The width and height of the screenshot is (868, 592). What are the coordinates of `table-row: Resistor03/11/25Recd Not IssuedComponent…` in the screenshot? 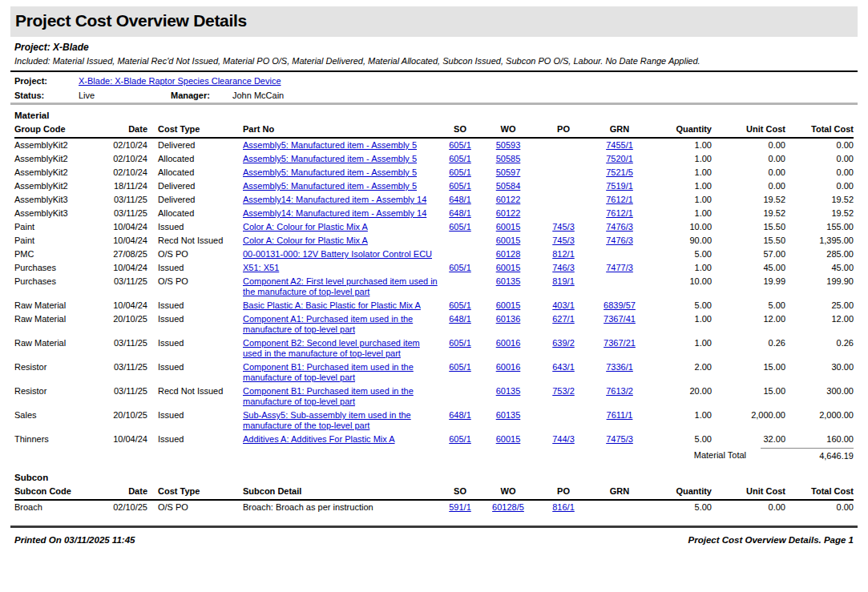 It's located at (434, 397).